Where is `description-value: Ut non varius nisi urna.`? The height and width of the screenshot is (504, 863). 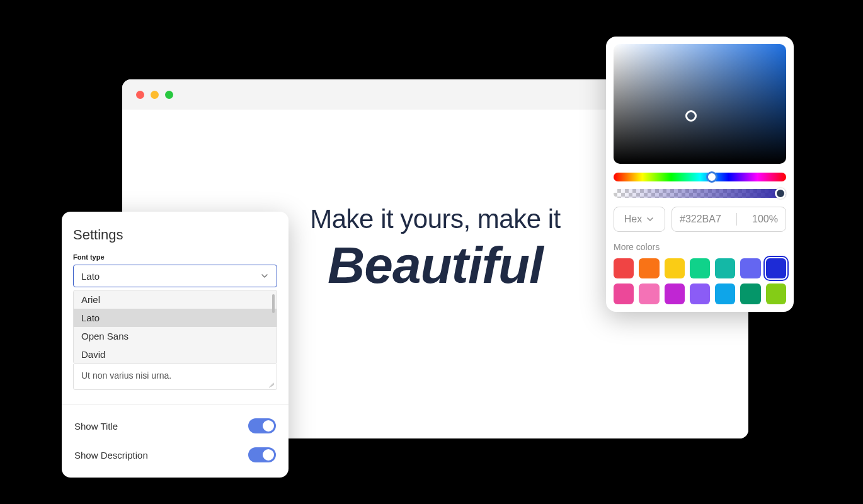
description-value: Ut non varius nisi urna. is located at coordinates (126, 375).